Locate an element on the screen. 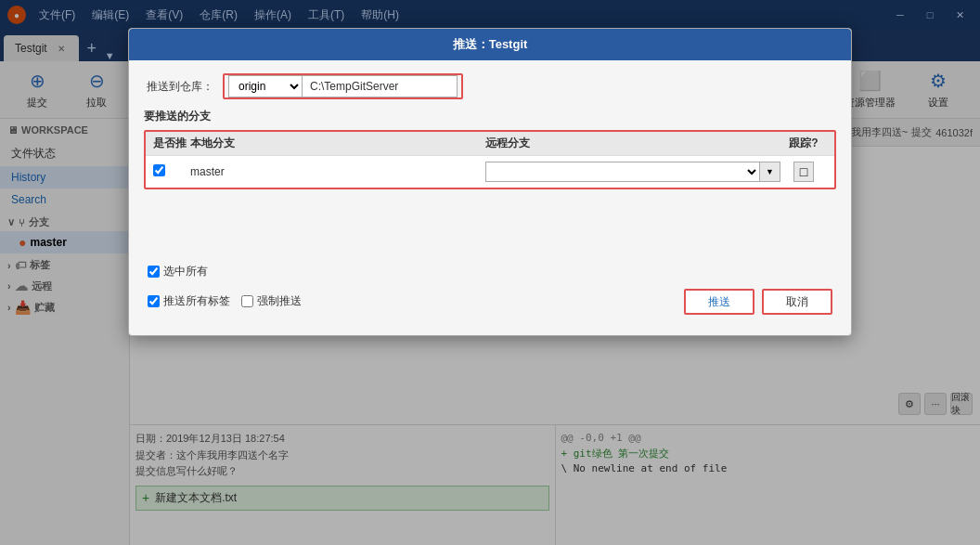 The height and width of the screenshot is (545, 980). branches-table: 是否推 本地分支 远程分支 跟踪? master ▼ is located at coordinates (490, 160).